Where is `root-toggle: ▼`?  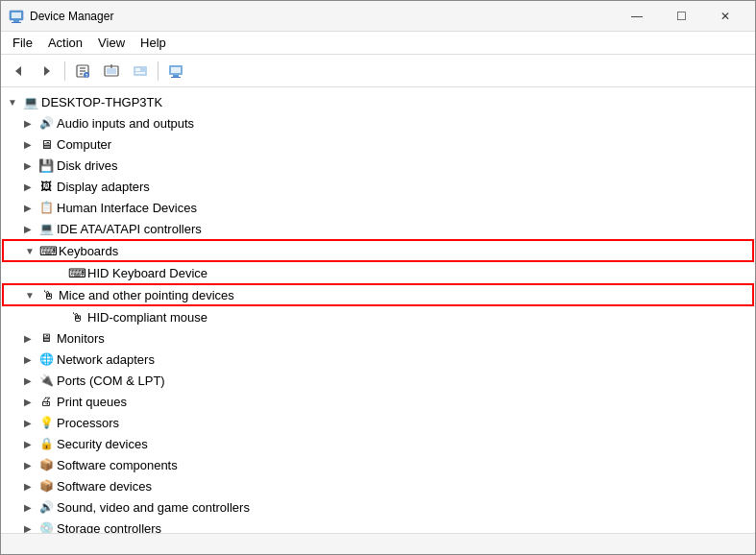 root-toggle: ▼ is located at coordinates (12, 102).